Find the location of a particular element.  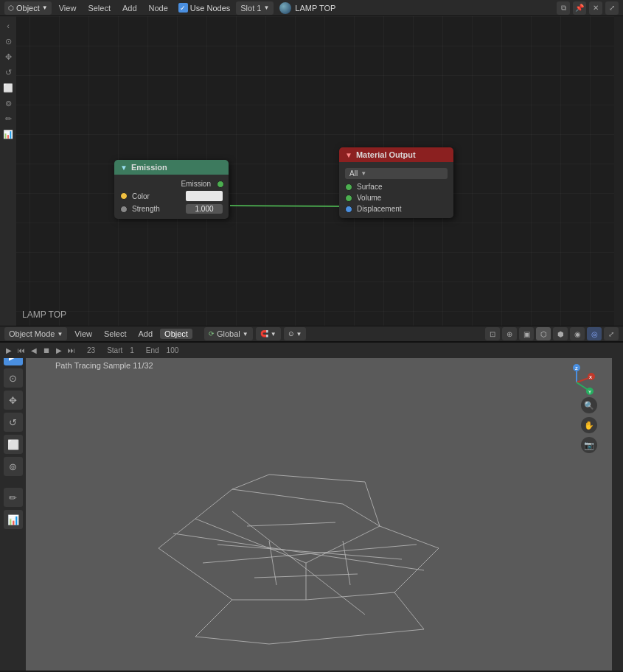

material-output-body: All ▼ Surface Volume Displacement is located at coordinates (397, 190).